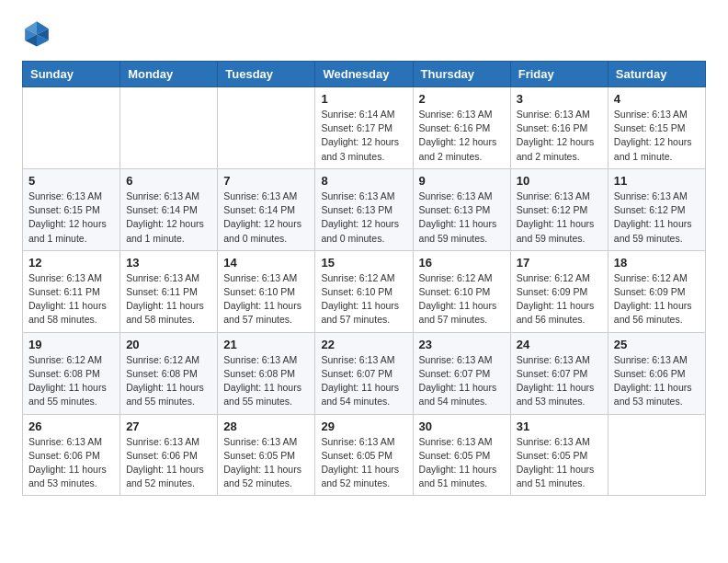 The height and width of the screenshot is (563, 728). What do you see at coordinates (364, 291) in the screenshot?
I see `calendar-cell: 15Sunrise: 6:12 AM Sunset: 6:10 PM Dayli…` at bounding box center [364, 291].